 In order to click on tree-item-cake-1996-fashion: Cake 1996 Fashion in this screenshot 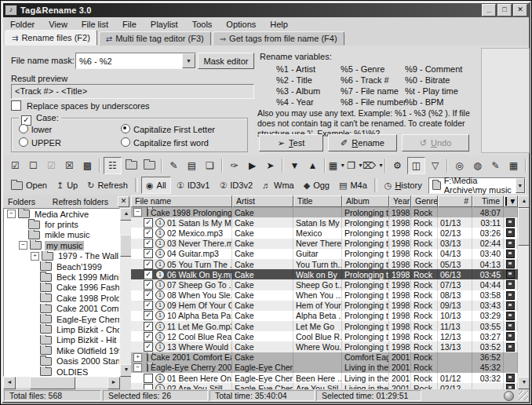, I will do `click(61, 287)`.